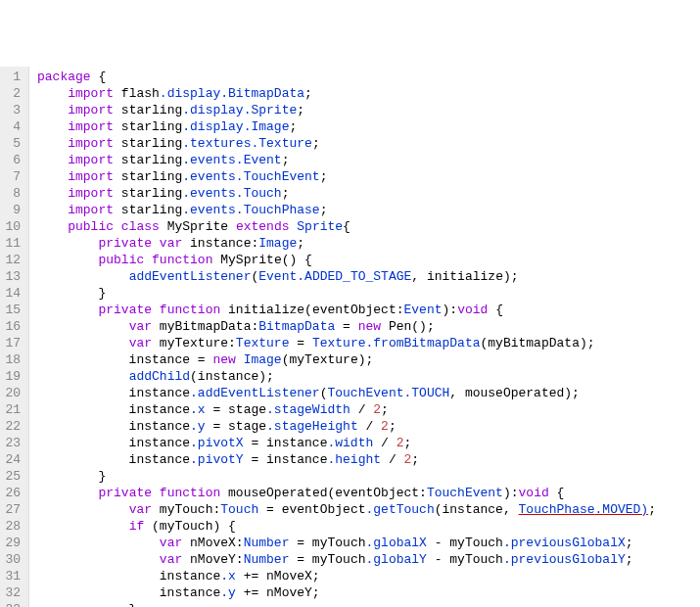 This screenshot has height=607, width=700. Describe the element at coordinates (311, 309) in the screenshot. I see `code-token: initialize(eventObject:` at that location.